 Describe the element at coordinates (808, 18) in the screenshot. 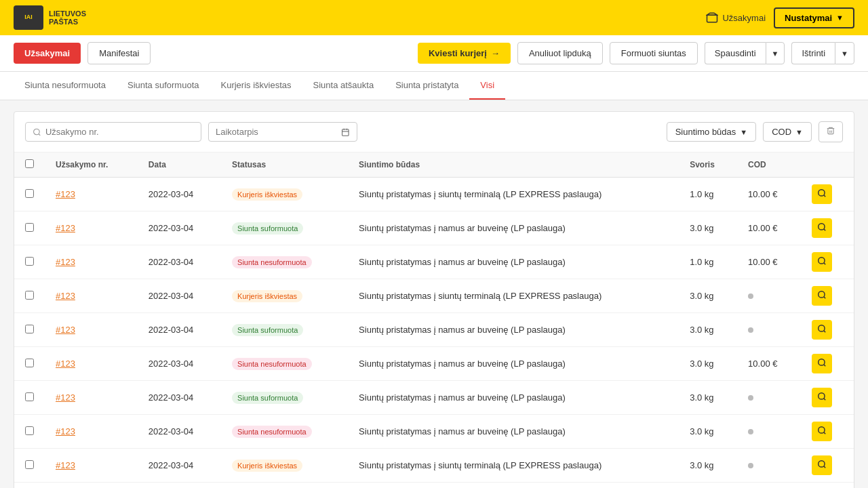

I see `nustatymai-label: Nustatymai` at that location.